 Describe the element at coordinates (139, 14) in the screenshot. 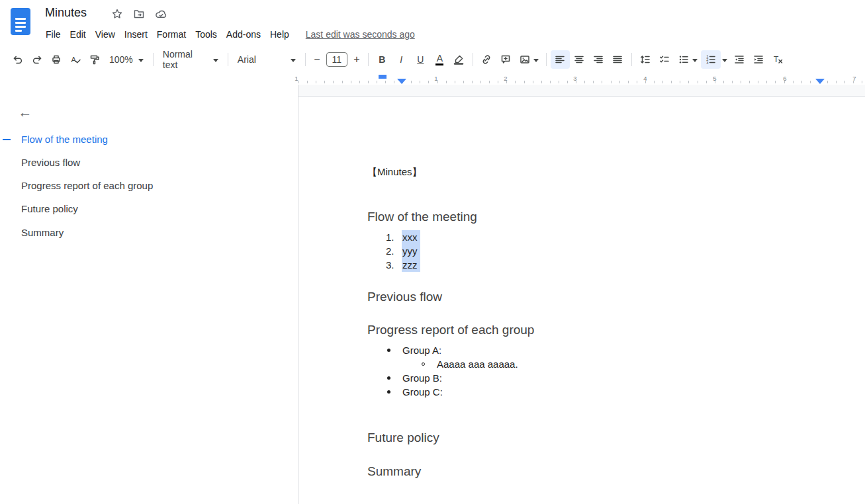

I see `move-to-folder-button` at that location.